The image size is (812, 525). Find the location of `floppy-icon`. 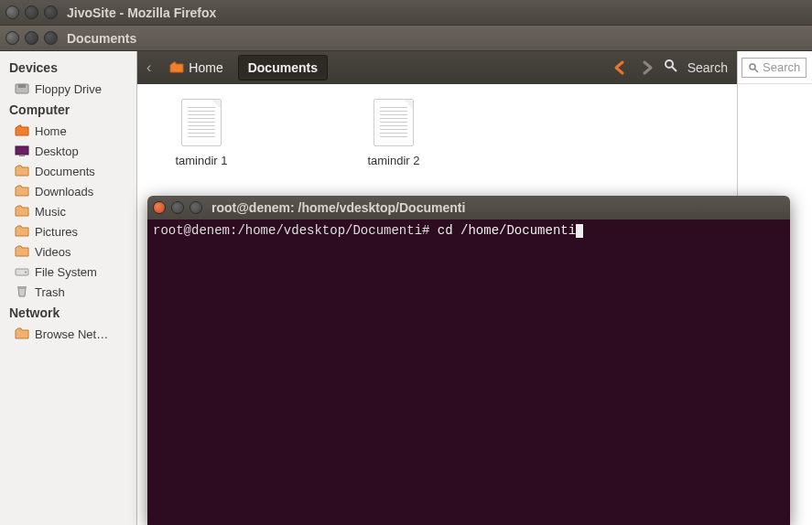

floppy-icon is located at coordinates (22, 89).